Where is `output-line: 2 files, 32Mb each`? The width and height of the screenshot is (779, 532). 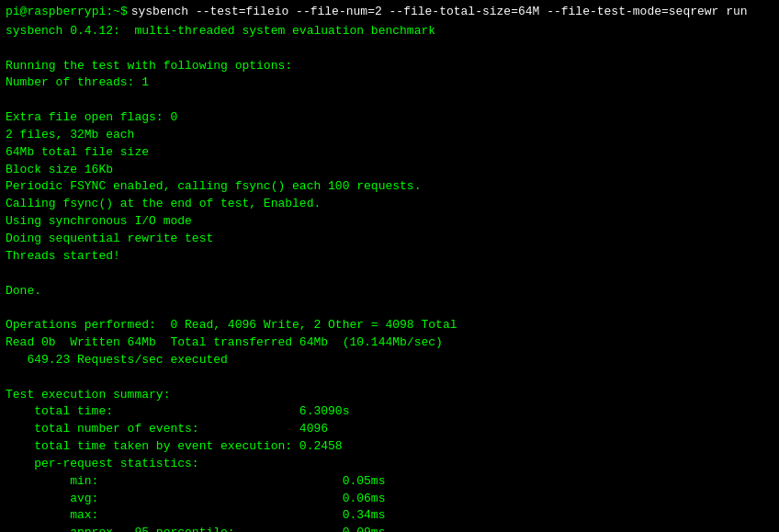 output-line: 2 files, 32Mb each is located at coordinates (390, 136).